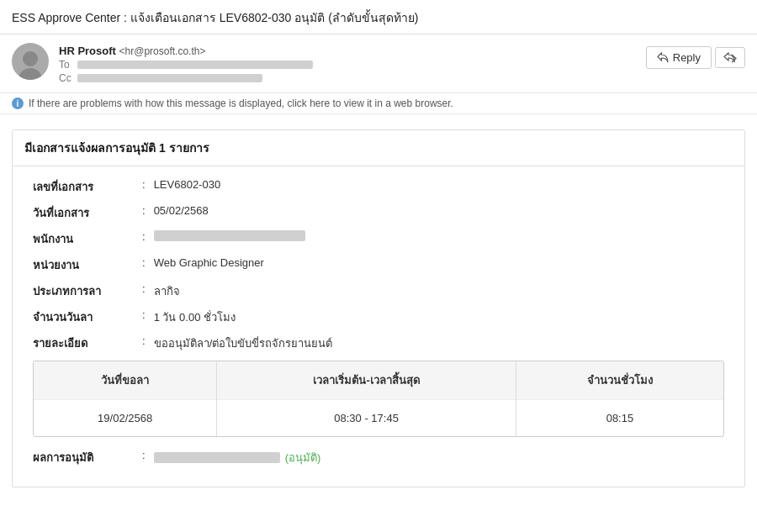 This screenshot has height=532, width=757. Describe the element at coordinates (378, 104) in the screenshot. I see `info-bar: i If there are problems with how this me…` at that location.